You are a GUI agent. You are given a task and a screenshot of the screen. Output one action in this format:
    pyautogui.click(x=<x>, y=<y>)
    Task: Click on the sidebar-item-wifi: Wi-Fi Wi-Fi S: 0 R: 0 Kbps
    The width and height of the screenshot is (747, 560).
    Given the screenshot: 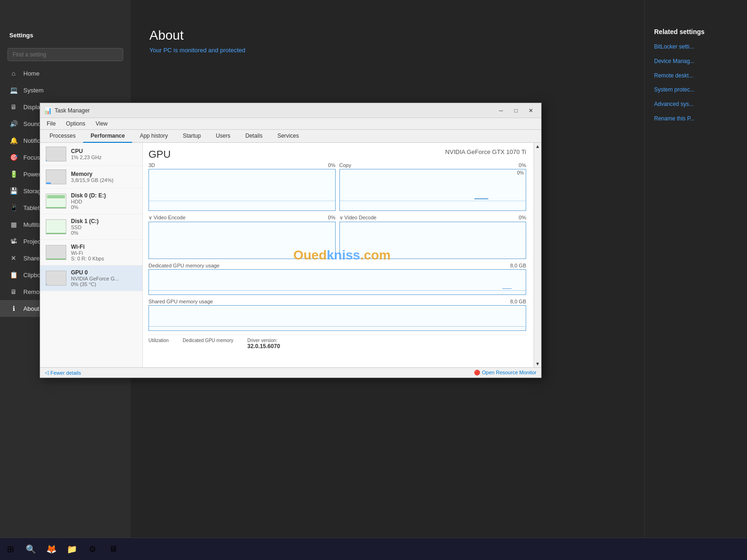 What is the action you would take?
    pyautogui.click(x=92, y=253)
    